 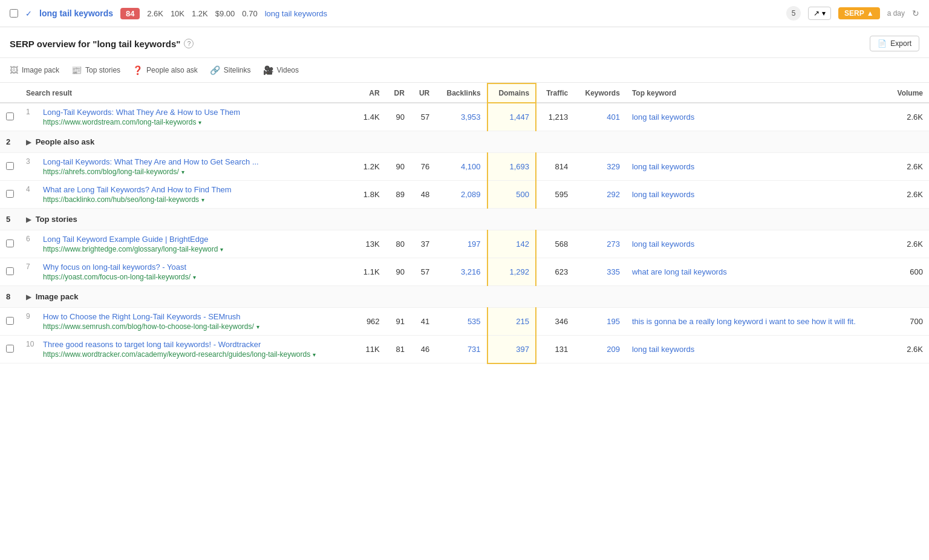 I want to click on top-keyword-link: this is gonna be a really long keyword i…, so click(x=744, y=322).